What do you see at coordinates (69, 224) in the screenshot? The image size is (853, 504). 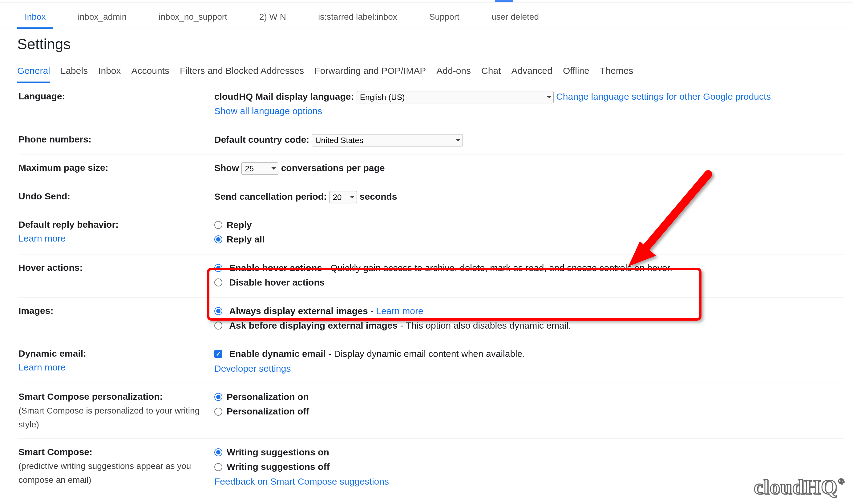 I see `label-default-reply: Default reply behavior:` at bounding box center [69, 224].